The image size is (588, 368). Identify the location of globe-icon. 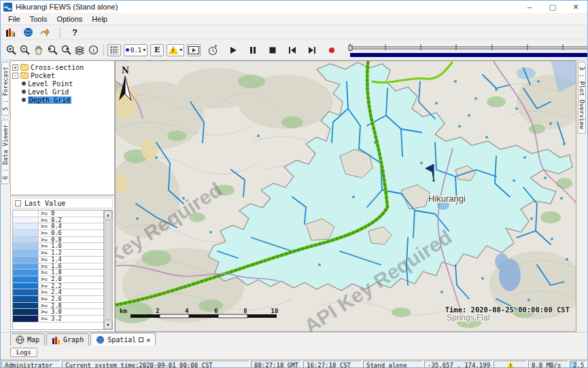
(101, 339).